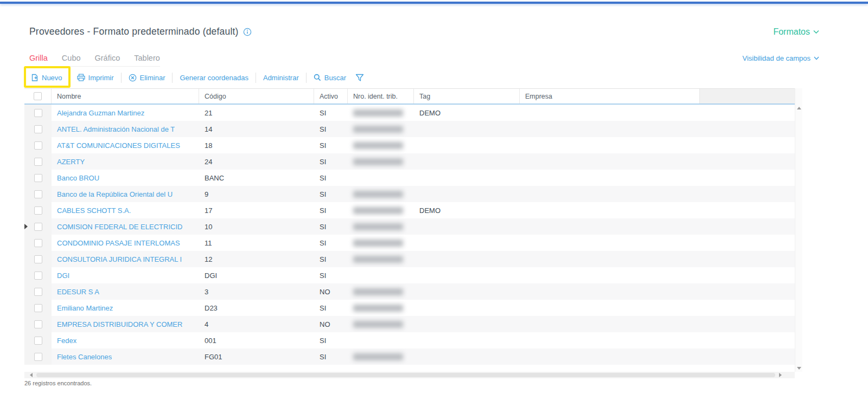 This screenshot has height=394, width=868. I want to click on formats-dropdown: Formatos, so click(796, 32).